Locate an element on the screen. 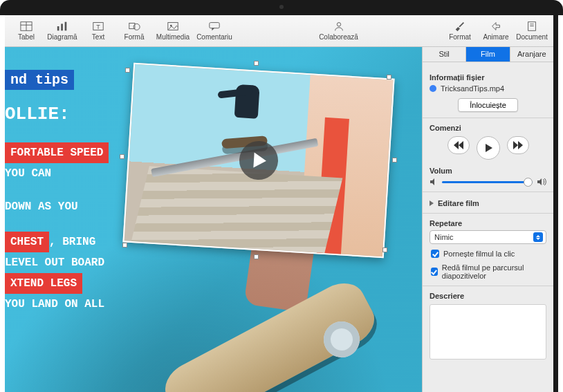 This screenshot has height=392, width=563. toolbar-label: Animare is located at coordinates (495, 37).